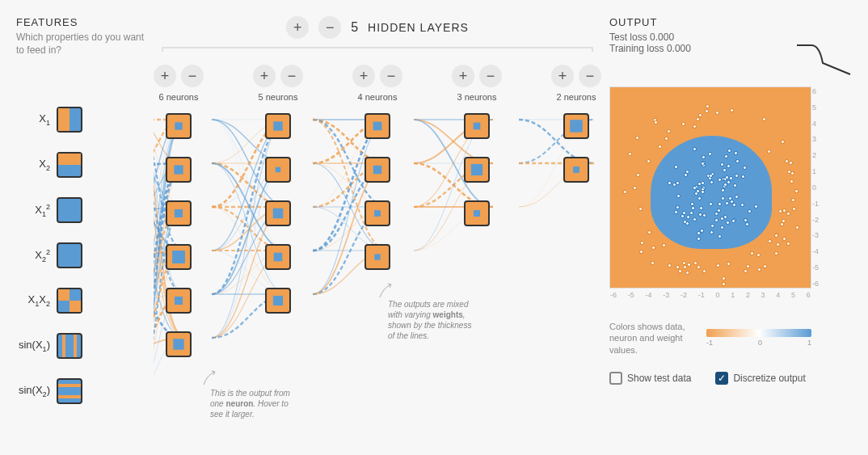  Describe the element at coordinates (81, 255) in the screenshot. I see `feature-x2sq: X22` at that location.